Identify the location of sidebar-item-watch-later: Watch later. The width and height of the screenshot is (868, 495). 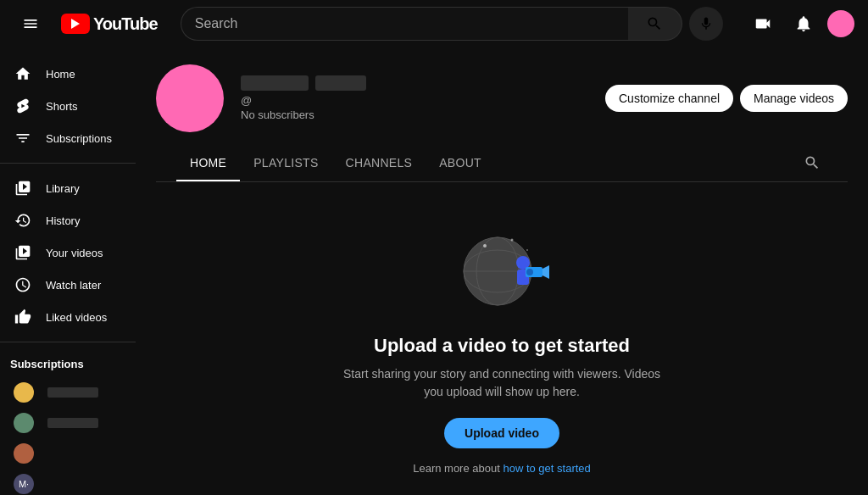
(68, 285).